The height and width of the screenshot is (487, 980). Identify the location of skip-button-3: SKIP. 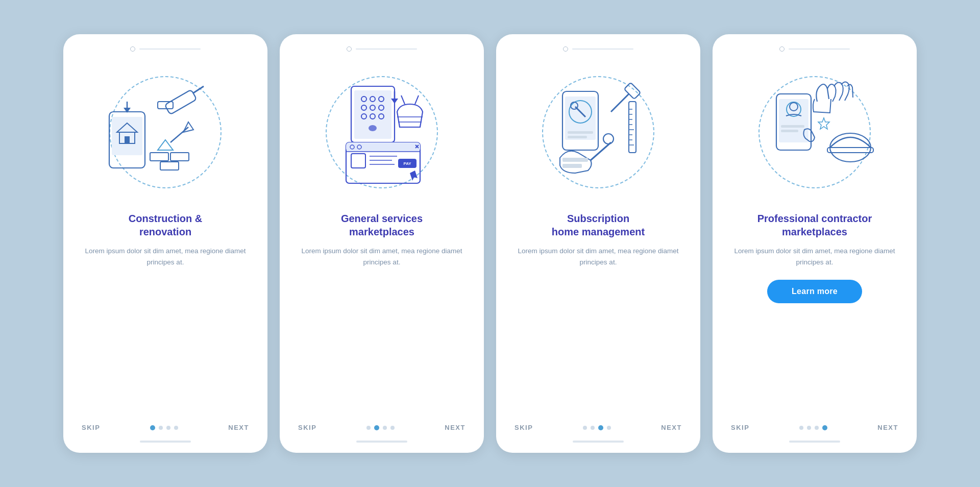
(524, 428).